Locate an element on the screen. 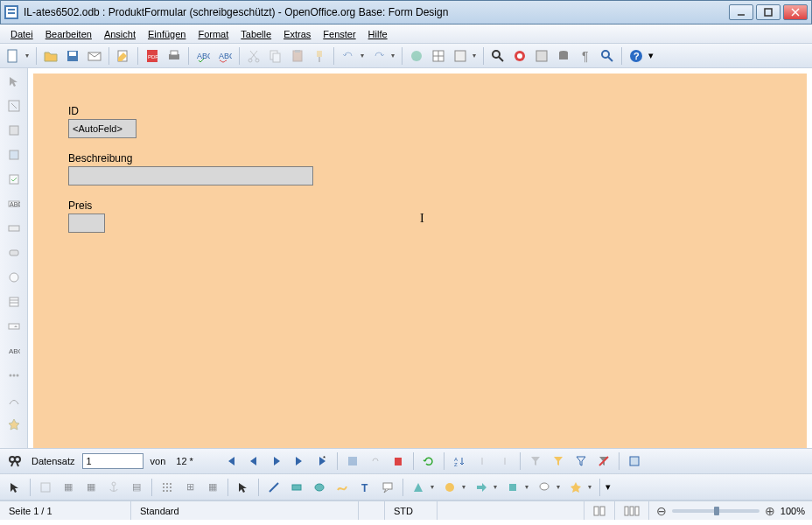 This screenshot has width=812, height=525. table-button is located at coordinates (438, 56).